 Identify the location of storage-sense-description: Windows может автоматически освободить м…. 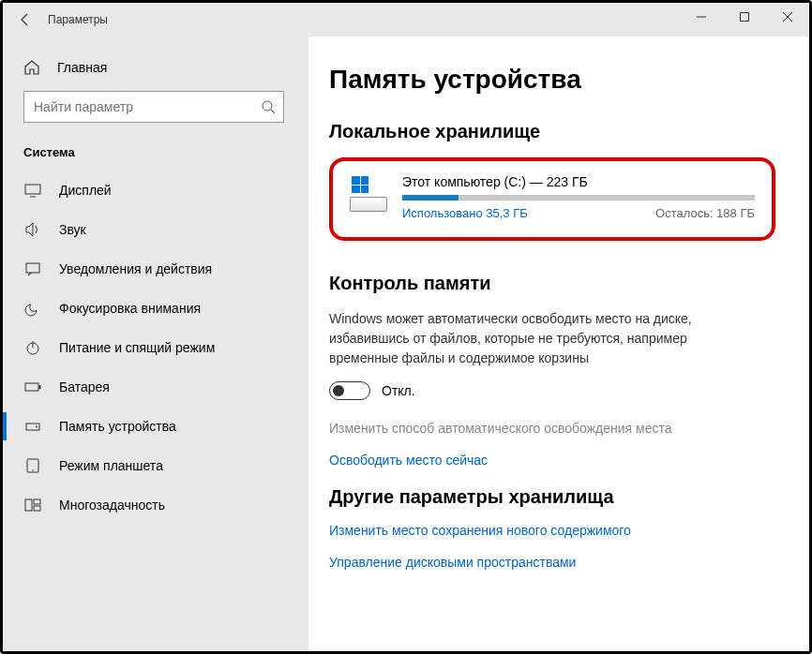
(526, 339).